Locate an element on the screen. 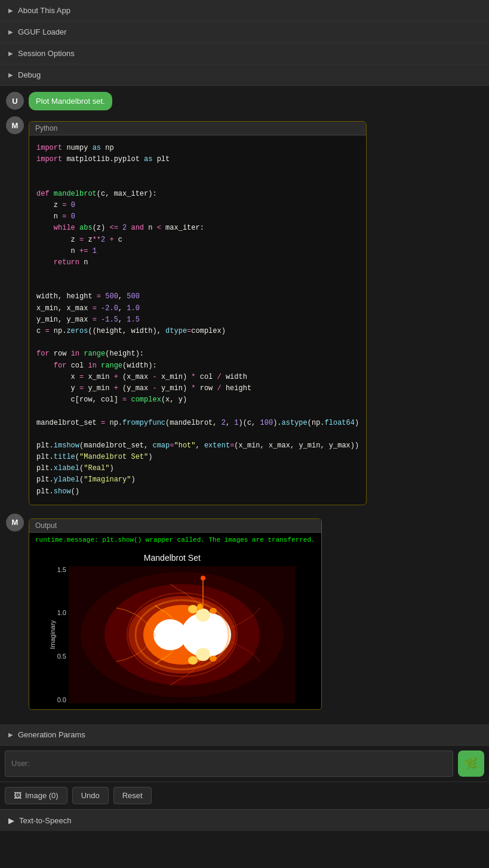 The image size is (489, 868). output-label: Output is located at coordinates (176, 526).